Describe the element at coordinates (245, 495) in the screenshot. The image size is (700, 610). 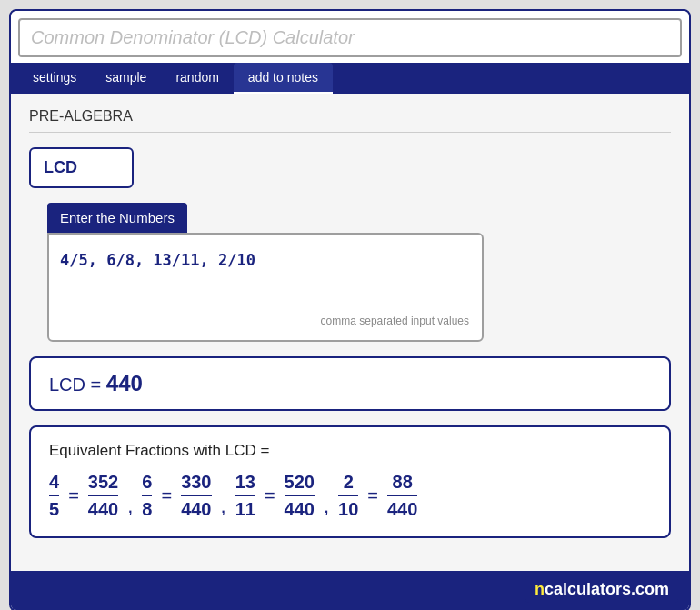
I see `fraction-13-11: 13 11` at that location.